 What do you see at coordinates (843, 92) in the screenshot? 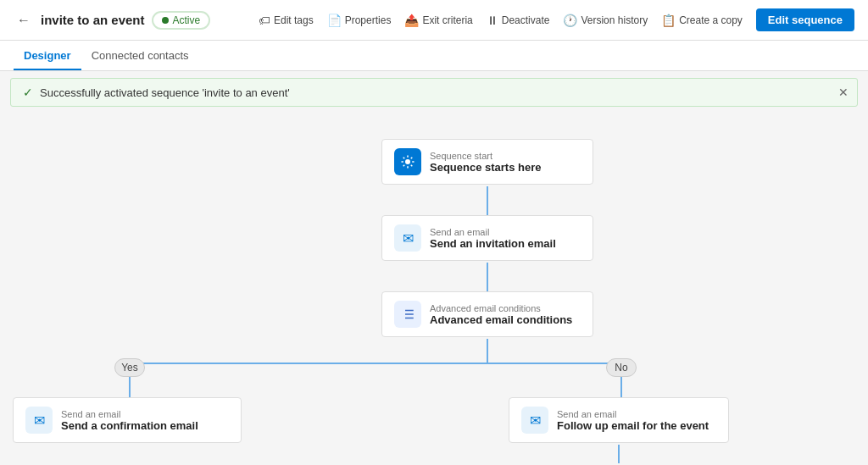
I see `close-banner-button: ✕` at bounding box center [843, 92].